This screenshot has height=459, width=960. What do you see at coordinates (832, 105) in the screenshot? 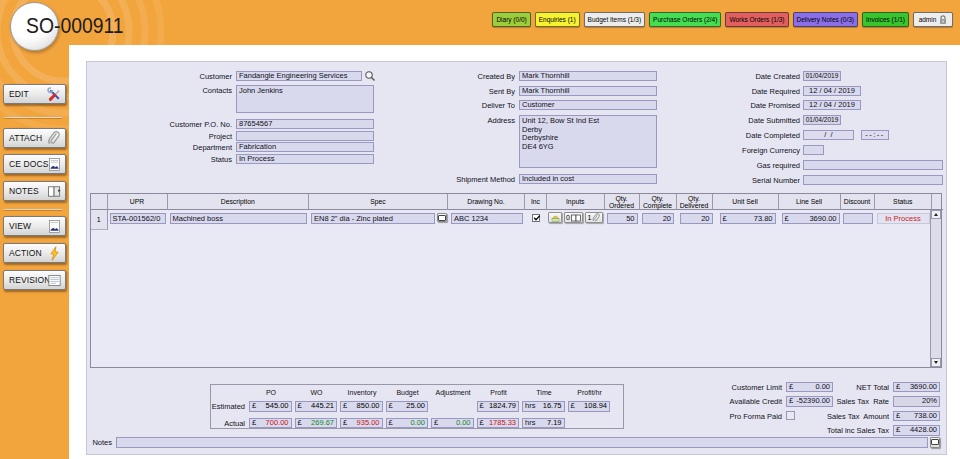
I see `date-promised-field: 12 / 04 / 2019` at bounding box center [832, 105].